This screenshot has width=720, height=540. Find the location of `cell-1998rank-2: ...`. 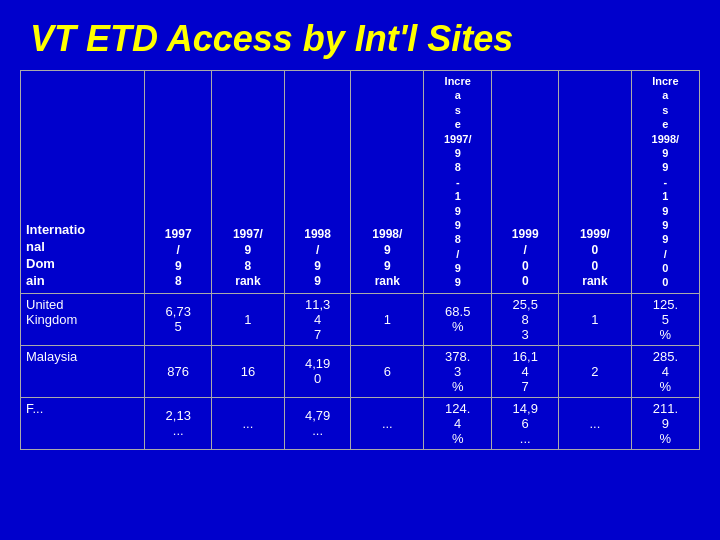

cell-1998rank-2: ... is located at coordinates (388, 423).